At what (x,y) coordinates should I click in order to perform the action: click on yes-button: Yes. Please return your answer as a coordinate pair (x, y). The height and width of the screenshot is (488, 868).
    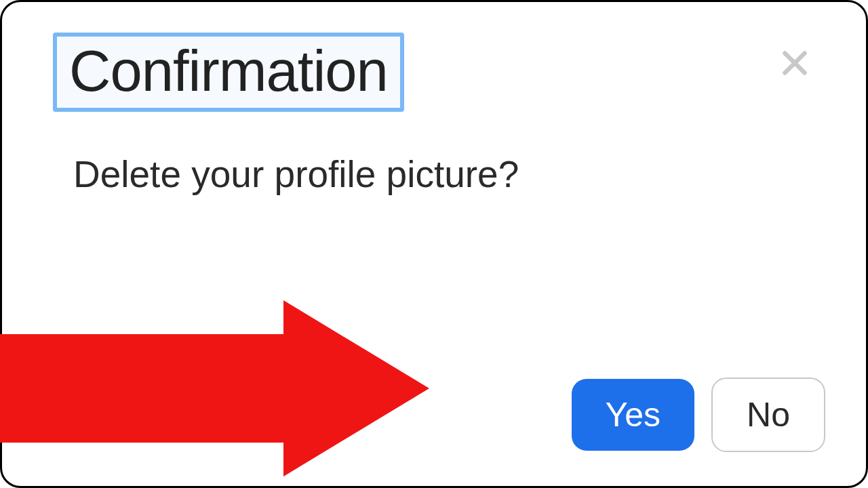
    Looking at the image, I should click on (633, 415).